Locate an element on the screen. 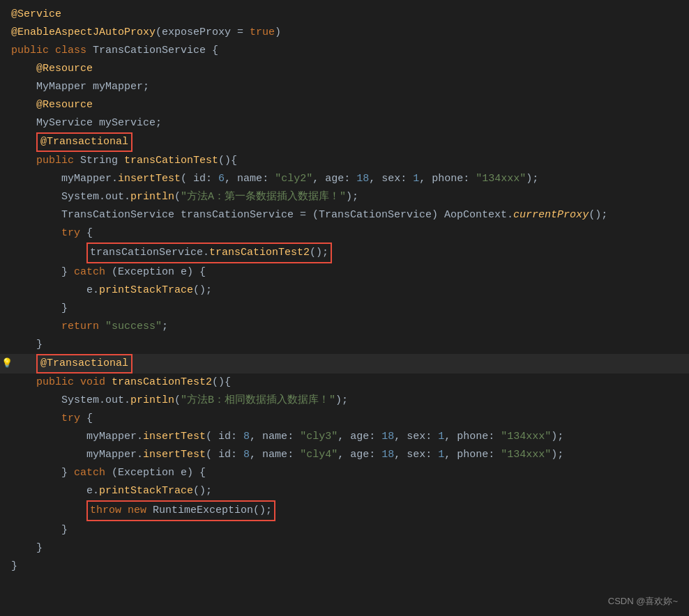 The height and width of the screenshot is (616, 689). annotation-enable: @EnableAspectJAutoProxy is located at coordinates (84, 33).